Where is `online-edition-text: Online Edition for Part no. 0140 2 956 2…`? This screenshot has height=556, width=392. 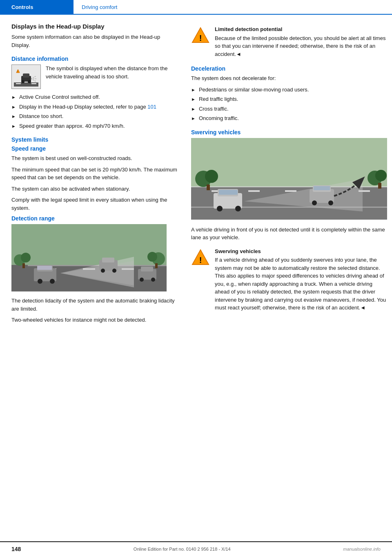 online-edition-text: Online Edition for Part no. 0140 2 956 2… is located at coordinates (182, 549).